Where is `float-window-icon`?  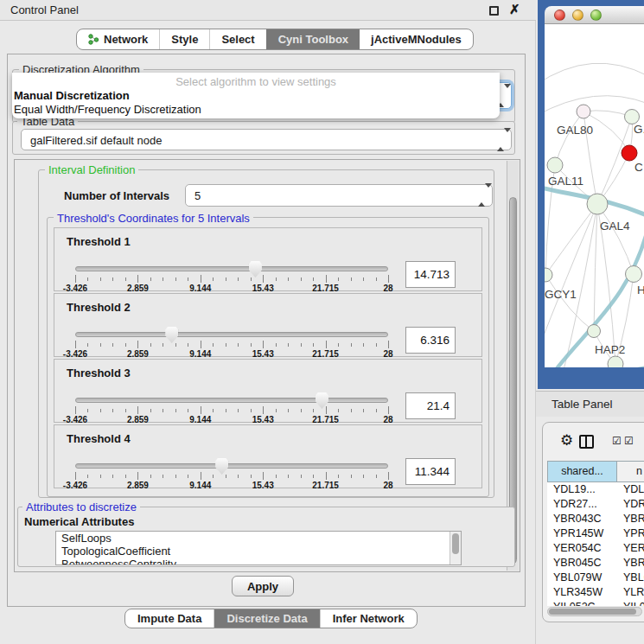 float-window-icon is located at coordinates (494, 10).